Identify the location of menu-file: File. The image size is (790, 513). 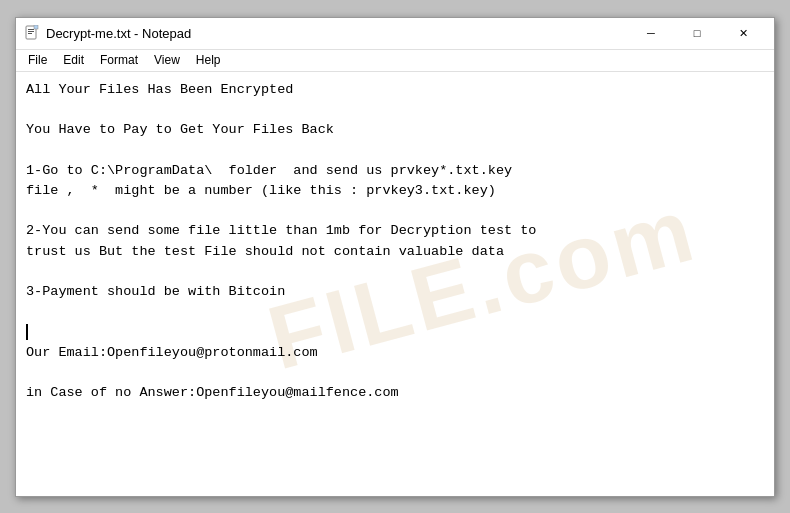
(38, 60).